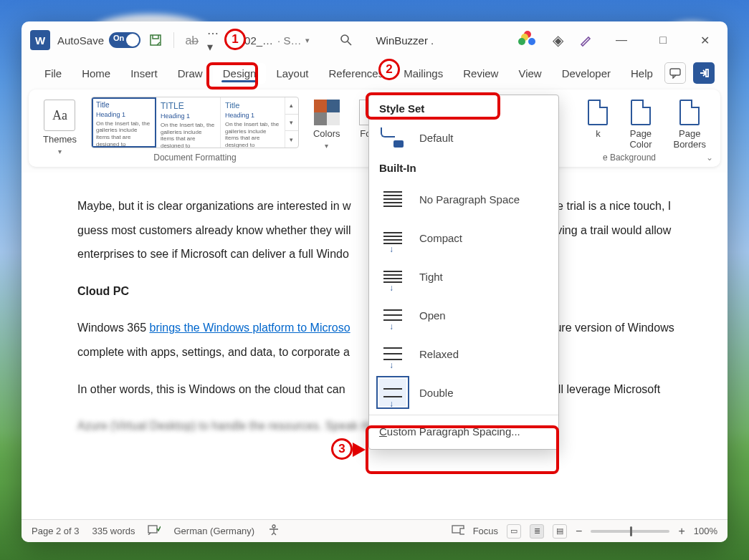 Image resolution: width=749 pixels, height=560 pixels. What do you see at coordinates (290, 40) in the screenshot?
I see `saved-hint: · S…` at bounding box center [290, 40].